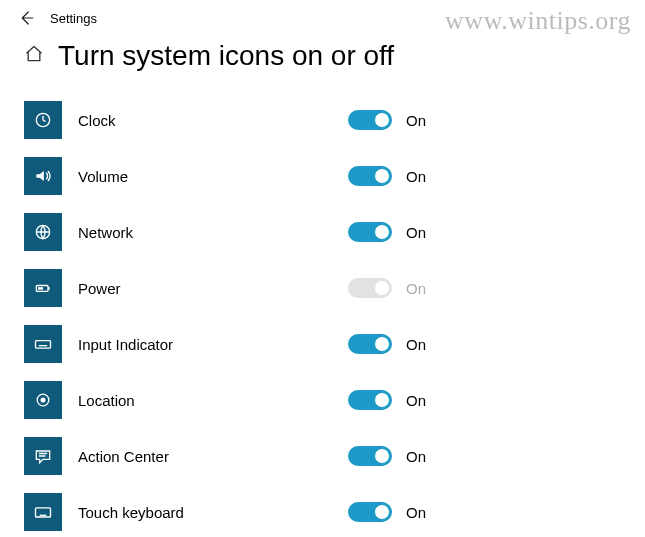  What do you see at coordinates (370, 512) in the screenshot?
I see `toggle-touch-keyboard` at bounding box center [370, 512].